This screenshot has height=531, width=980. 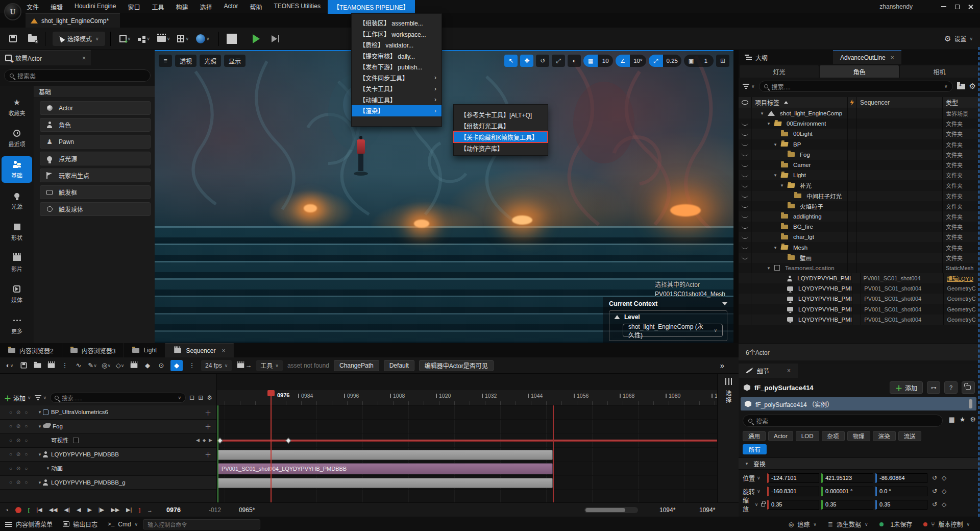 I want to click on rotation-snap-control: ∠ 10°, so click(x=631, y=61).